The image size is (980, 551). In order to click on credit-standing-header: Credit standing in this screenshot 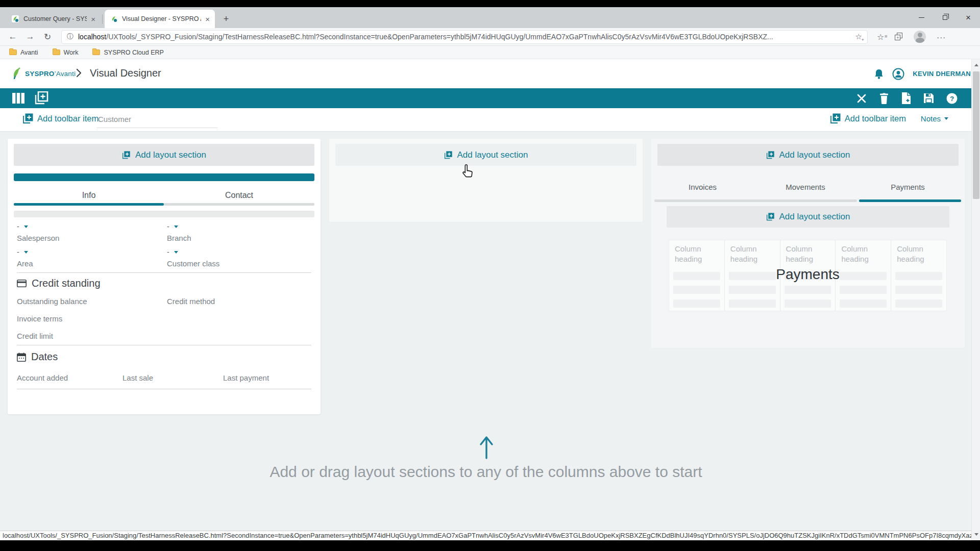, I will do `click(59, 284)`.